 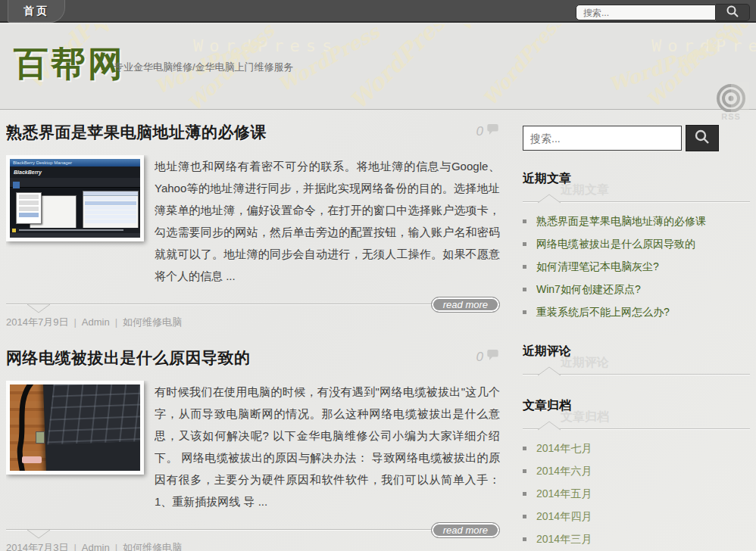 I want to click on post-meta: 2014年7月9日|Admin|如何维修电脑, so click(x=253, y=322).